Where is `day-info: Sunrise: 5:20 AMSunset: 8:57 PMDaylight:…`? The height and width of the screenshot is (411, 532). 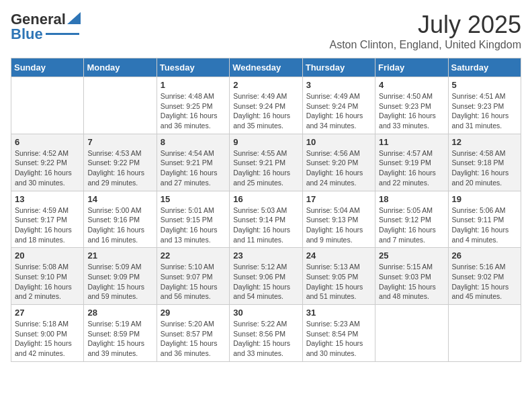
day-info: Sunrise: 5:20 AMSunset: 8:57 PMDaylight:… is located at coordinates (193, 338).